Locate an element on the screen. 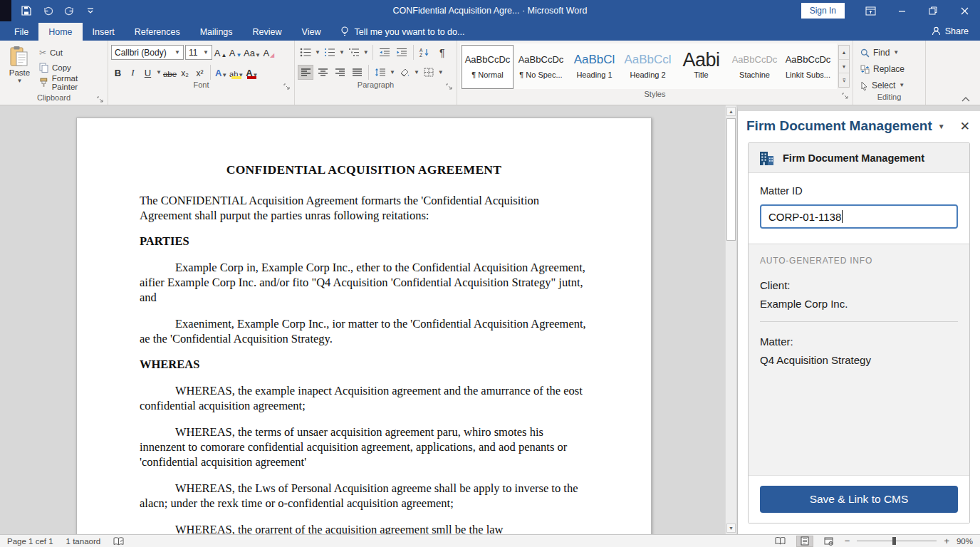  align-right-button is located at coordinates (340, 73).